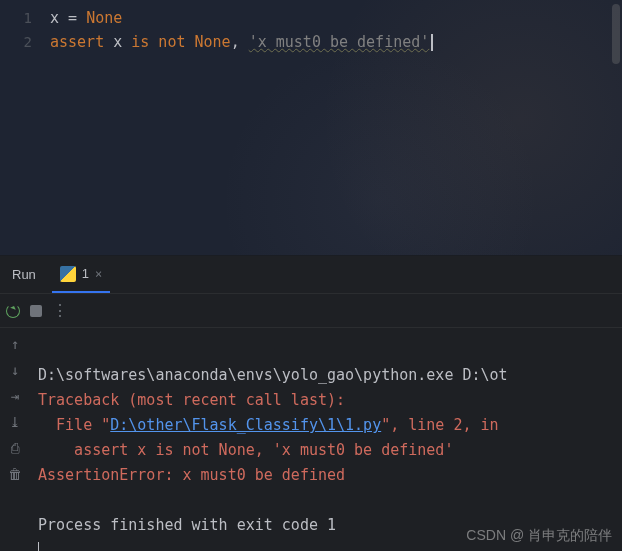 The width and height of the screenshot is (622, 551). What do you see at coordinates (311, 275) in the screenshot?
I see `run-panel-header: Run 1 ×` at bounding box center [311, 275].